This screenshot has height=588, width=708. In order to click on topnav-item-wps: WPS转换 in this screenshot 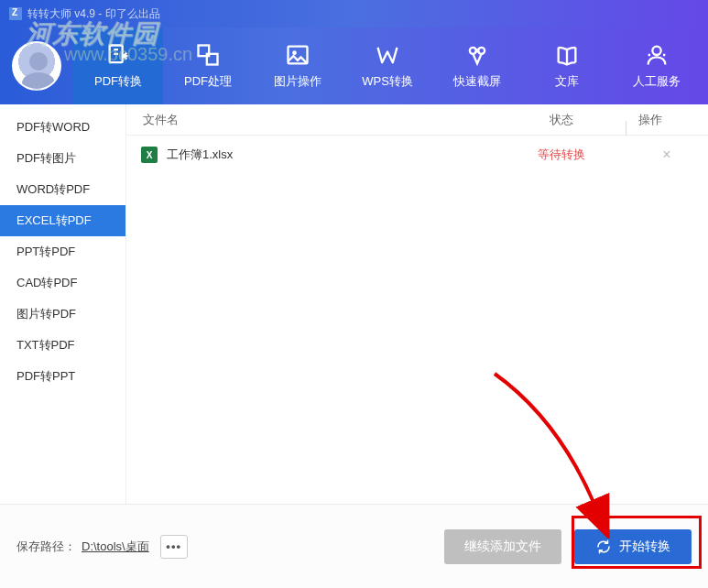, I will do `click(387, 66)`.